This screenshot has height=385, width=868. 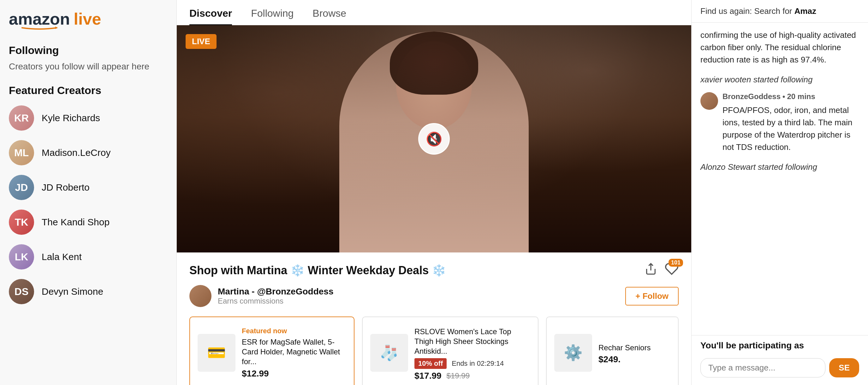 What do you see at coordinates (200, 296) in the screenshot?
I see `creator-avatar` at bounding box center [200, 296].